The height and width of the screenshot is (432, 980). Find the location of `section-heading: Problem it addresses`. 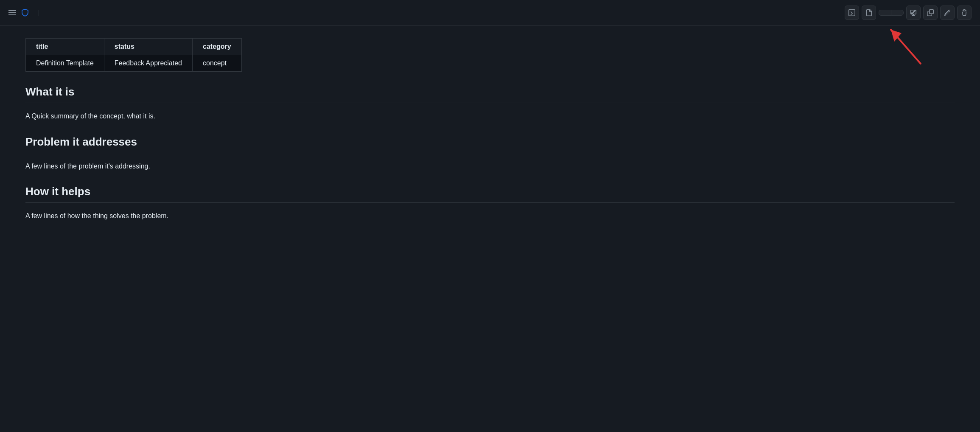

section-heading: Problem it addresses is located at coordinates (490, 144).